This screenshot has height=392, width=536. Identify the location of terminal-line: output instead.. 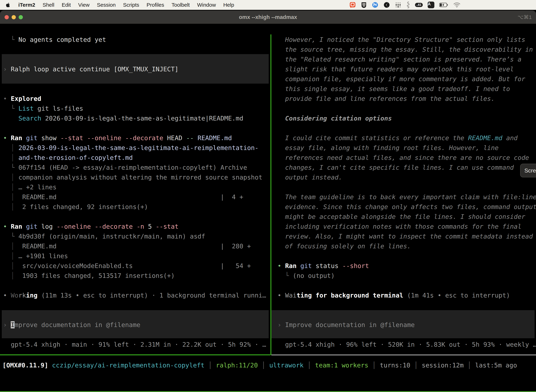
(310, 177).